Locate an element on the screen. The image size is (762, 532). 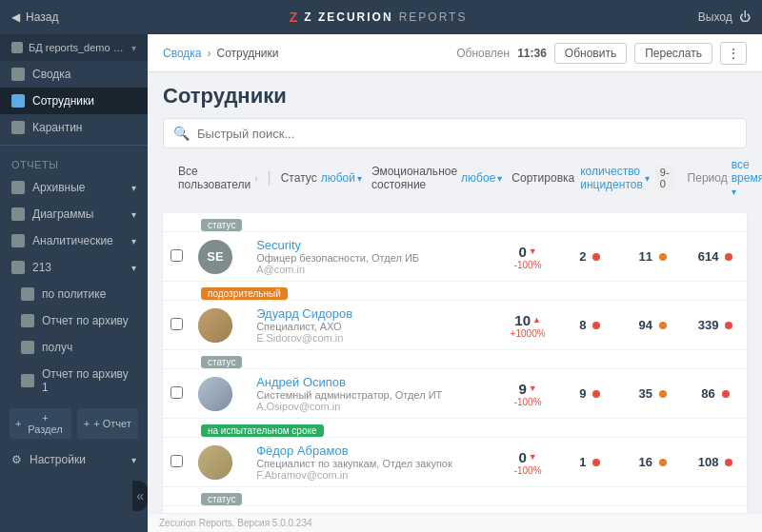
sort-label: Сортировка is located at coordinates (543, 178).